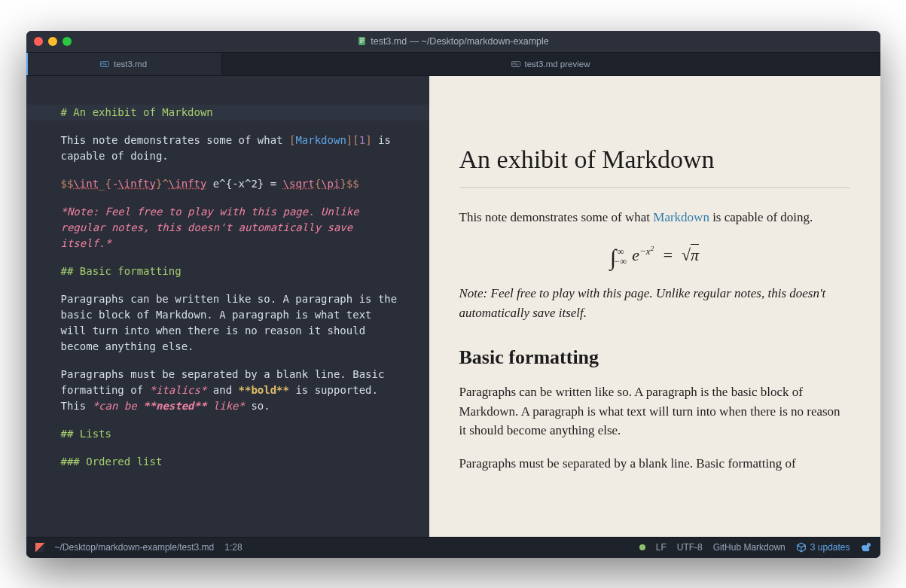  Describe the element at coordinates (557, 64) in the screenshot. I see `tab-preview-label: test3.md preview` at that location.